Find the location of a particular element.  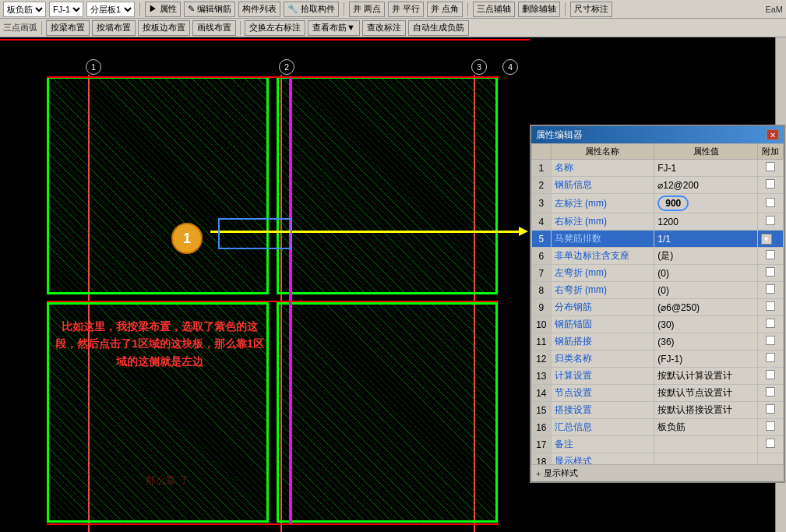

row-property-value: 1/1 is located at coordinates (706, 239).